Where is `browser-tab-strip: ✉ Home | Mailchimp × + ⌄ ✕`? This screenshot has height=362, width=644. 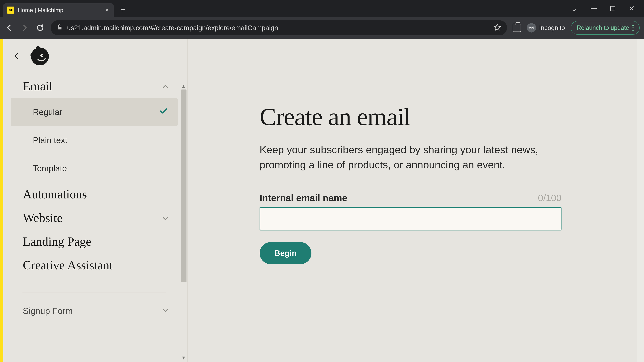 browser-tab-strip: ✉ Home | Mailchimp × + ⌄ ✕ is located at coordinates (322, 8).